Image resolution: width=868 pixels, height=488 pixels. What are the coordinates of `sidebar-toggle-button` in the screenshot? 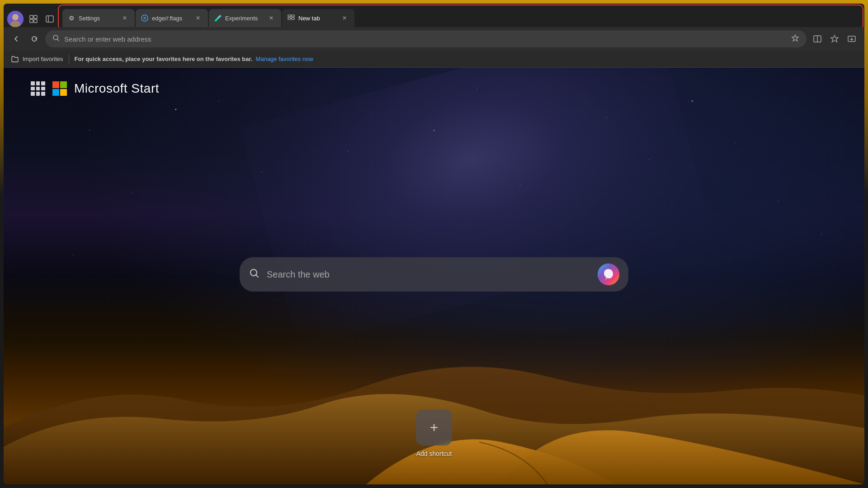 It's located at (50, 19).